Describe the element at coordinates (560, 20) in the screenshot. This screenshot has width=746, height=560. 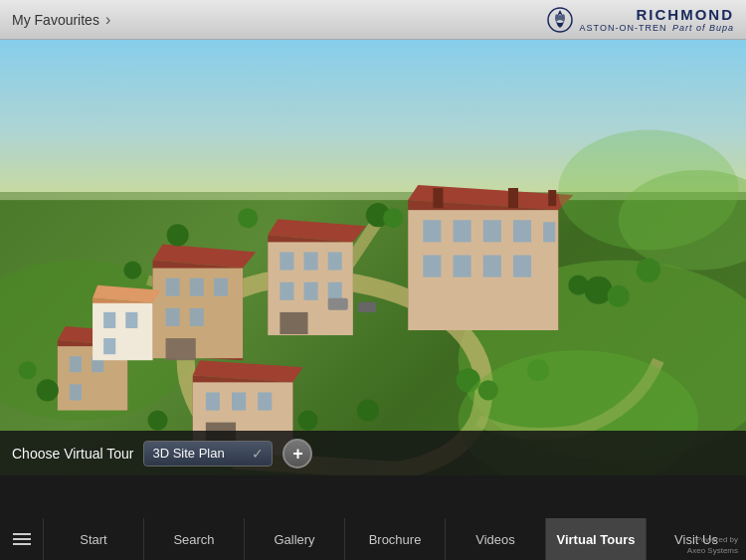
I see `brand-emblem-icon` at that location.